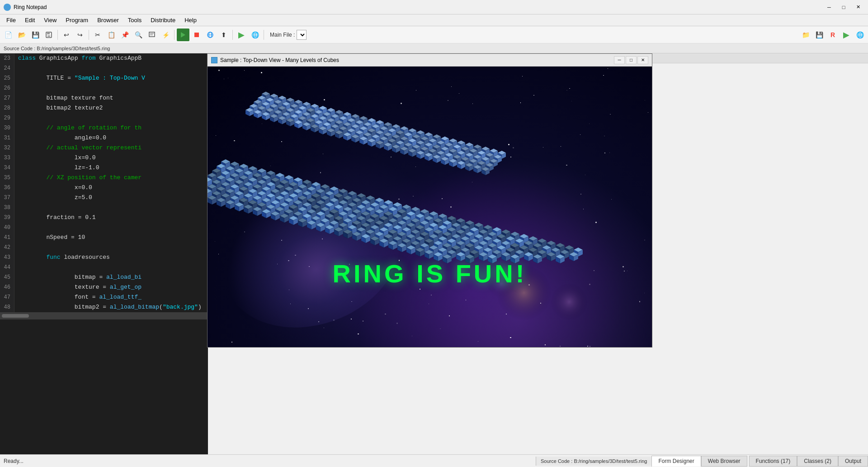 This screenshot has height=467, width=868. Describe the element at coordinates (104, 148) in the screenshot. I see `code-line-32: 32 // actual vector representi` at that location.